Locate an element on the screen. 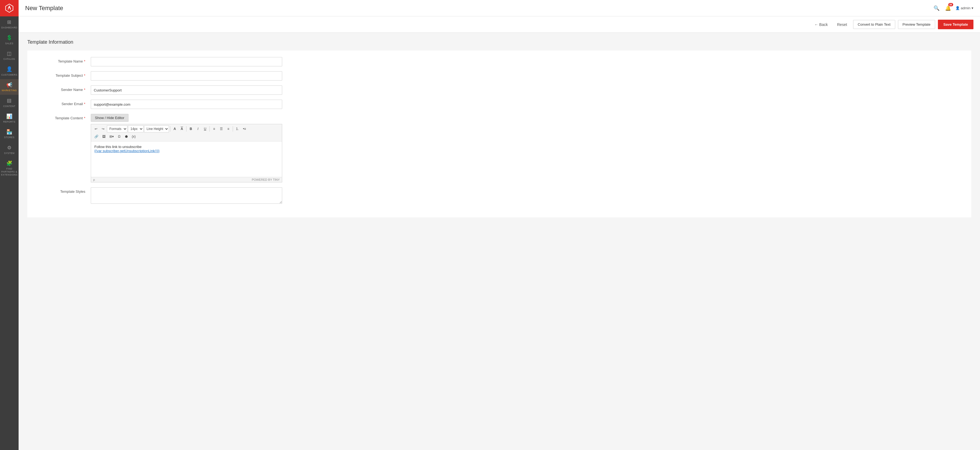  search-icon: 🔍 is located at coordinates (937, 8).